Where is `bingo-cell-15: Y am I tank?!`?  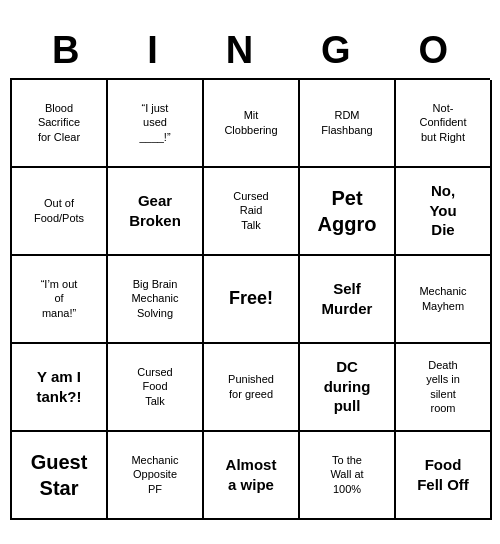 bingo-cell-15: Y am I tank?! is located at coordinates (60, 388).